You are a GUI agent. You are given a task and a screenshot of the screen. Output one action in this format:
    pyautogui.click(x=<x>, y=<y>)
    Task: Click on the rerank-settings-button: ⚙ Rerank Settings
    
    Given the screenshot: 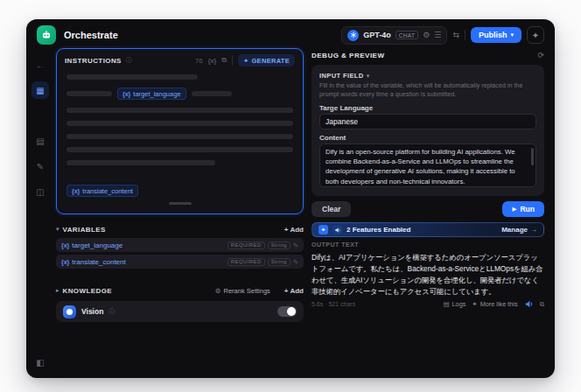 What is the action you would take?
    pyautogui.click(x=243, y=290)
    